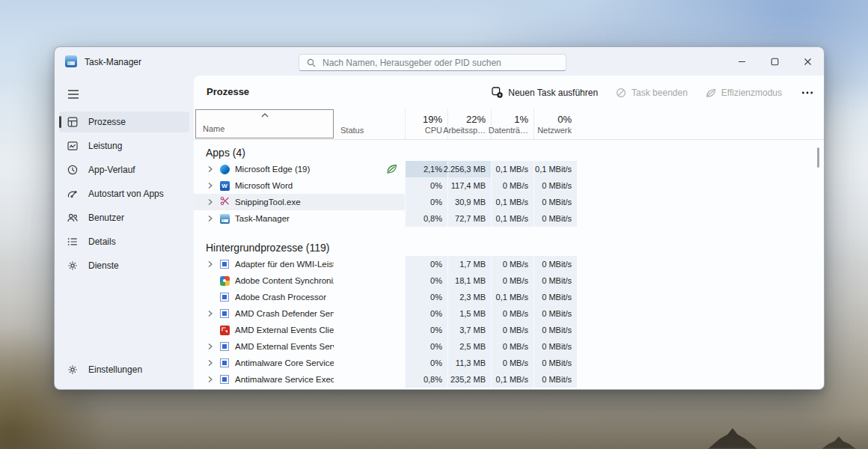  I want to click on sidebar-item-label: Leistung, so click(105, 146).